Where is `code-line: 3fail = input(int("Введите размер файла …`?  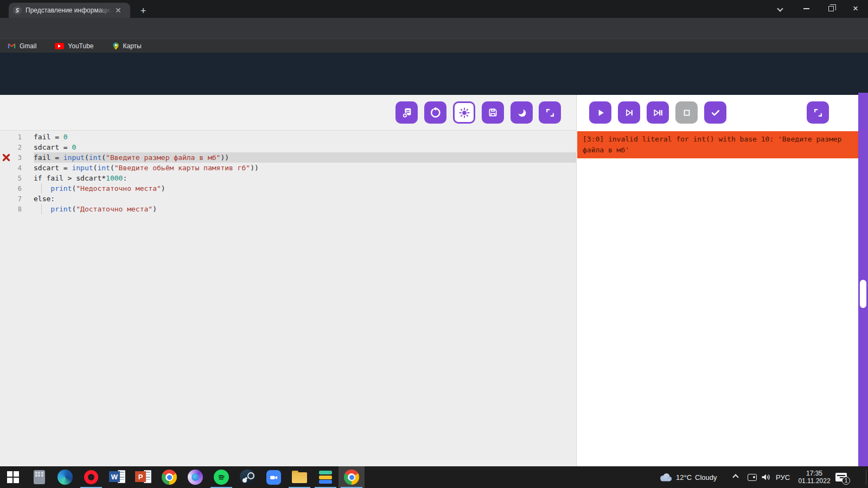 code-line: 3fail = input(int("Введите размер файла … is located at coordinates (288, 157).